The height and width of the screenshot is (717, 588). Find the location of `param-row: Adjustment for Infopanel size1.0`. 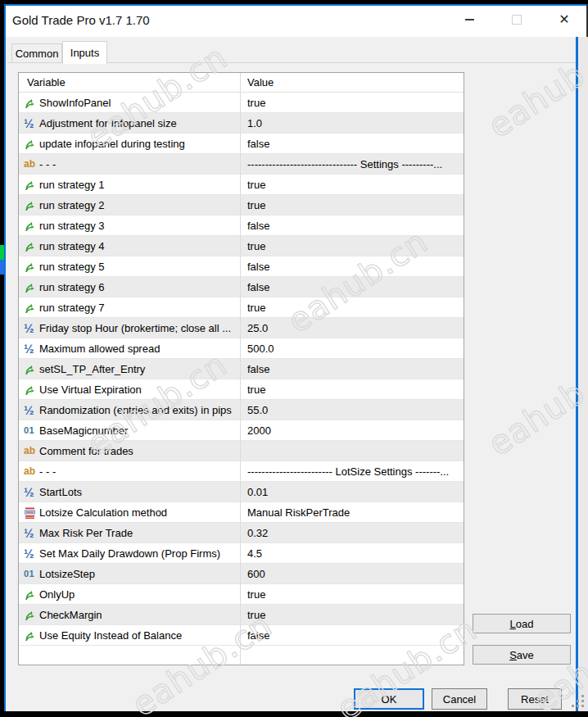

param-row: Adjustment for Infopanel size1.0 is located at coordinates (241, 123).